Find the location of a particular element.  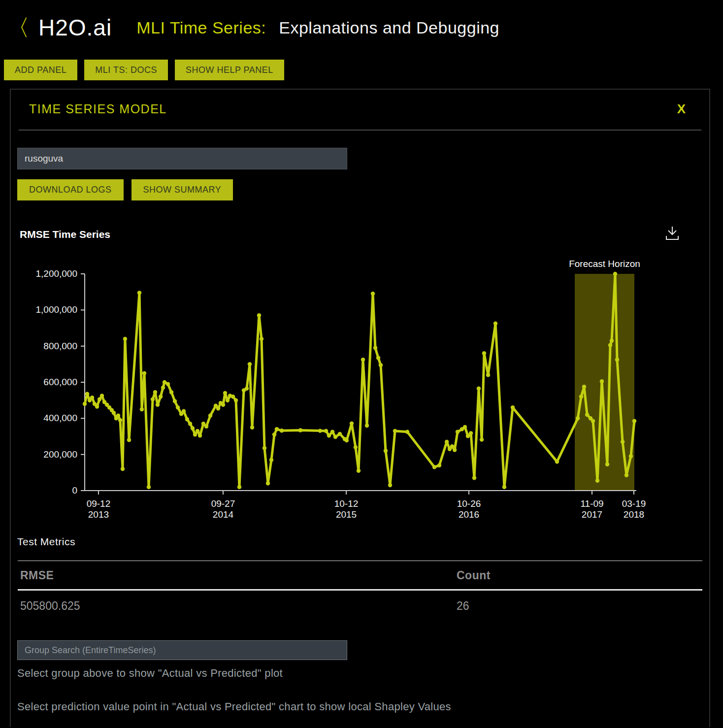

svg-text: 03-19 is located at coordinates (634, 503).